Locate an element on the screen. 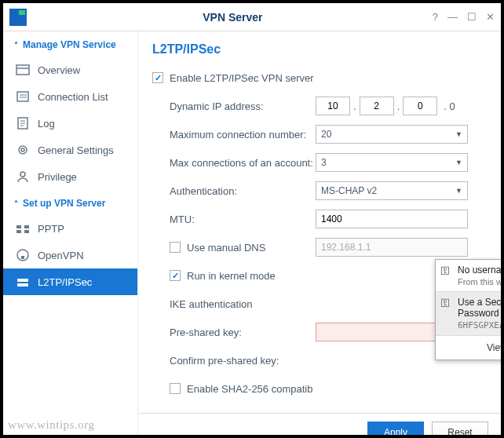 This screenshot has width=504, height=438. minimize-button: — is located at coordinates (452, 17).